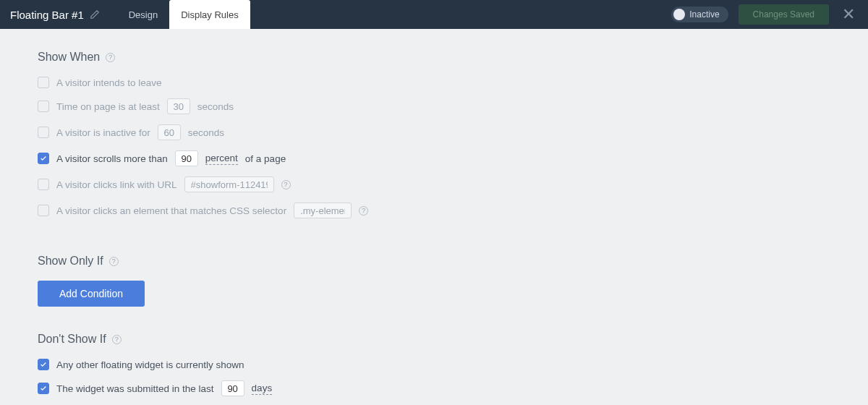 This screenshot has width=868, height=405. What do you see at coordinates (233, 388) in the screenshot?
I see `days-input` at bounding box center [233, 388].